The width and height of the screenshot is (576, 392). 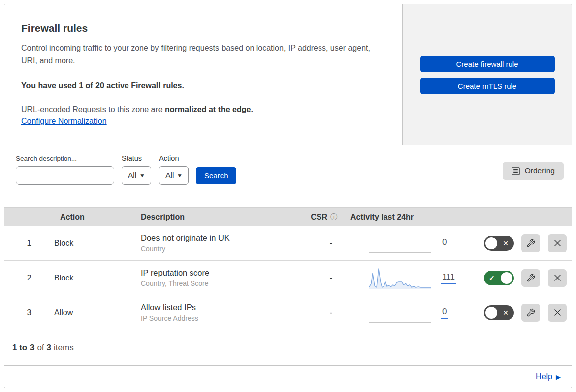 What do you see at coordinates (97, 313) in the screenshot?
I see `rule-action: Allow` at bounding box center [97, 313].